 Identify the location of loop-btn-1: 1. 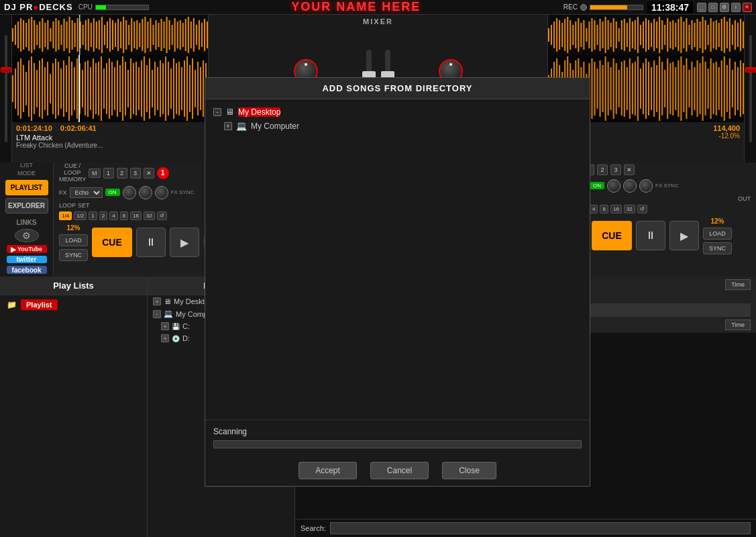
(93, 216).